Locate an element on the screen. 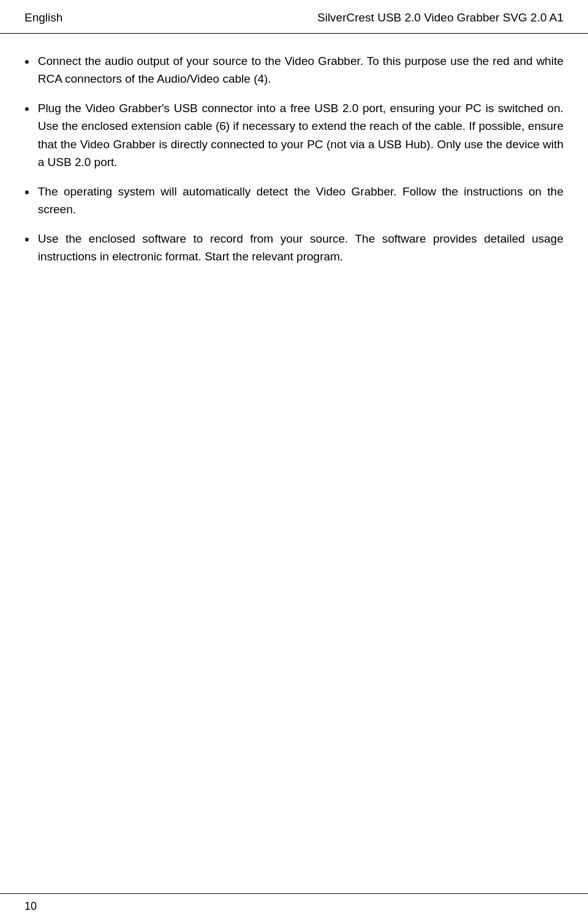 The image size is (588, 919). bullet-text-4: Use the enclosed software to record from… is located at coordinates (301, 248).